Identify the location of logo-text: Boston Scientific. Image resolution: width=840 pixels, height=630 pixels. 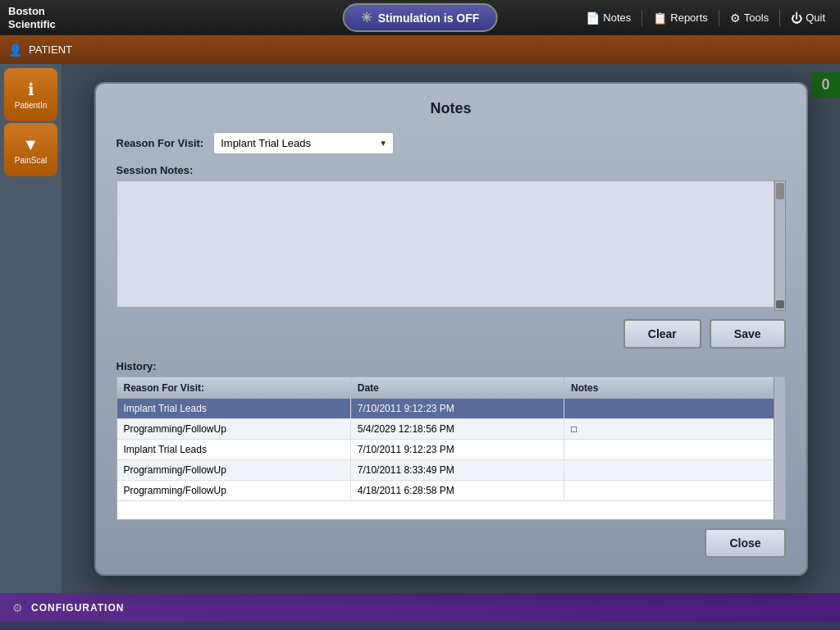
(32, 18).